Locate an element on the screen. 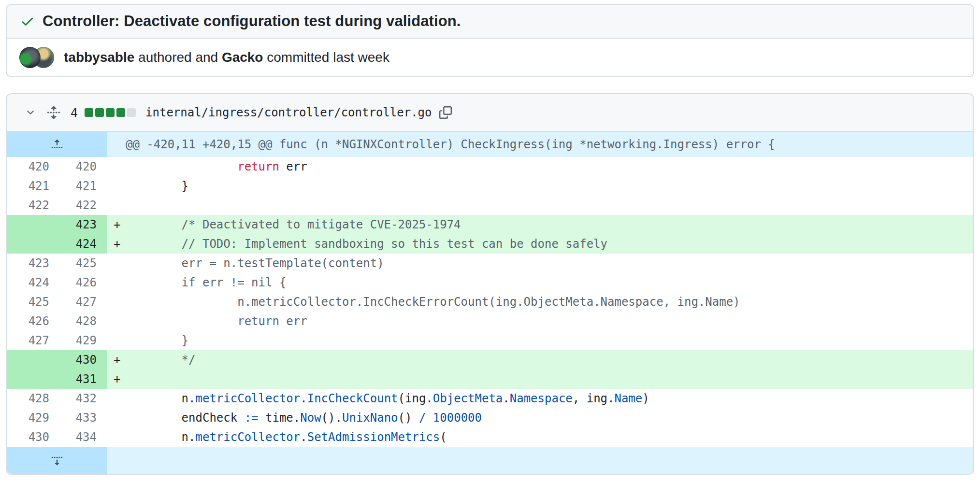 This screenshot has height=483, width=980. code-segment: return is located at coordinates (258, 167).